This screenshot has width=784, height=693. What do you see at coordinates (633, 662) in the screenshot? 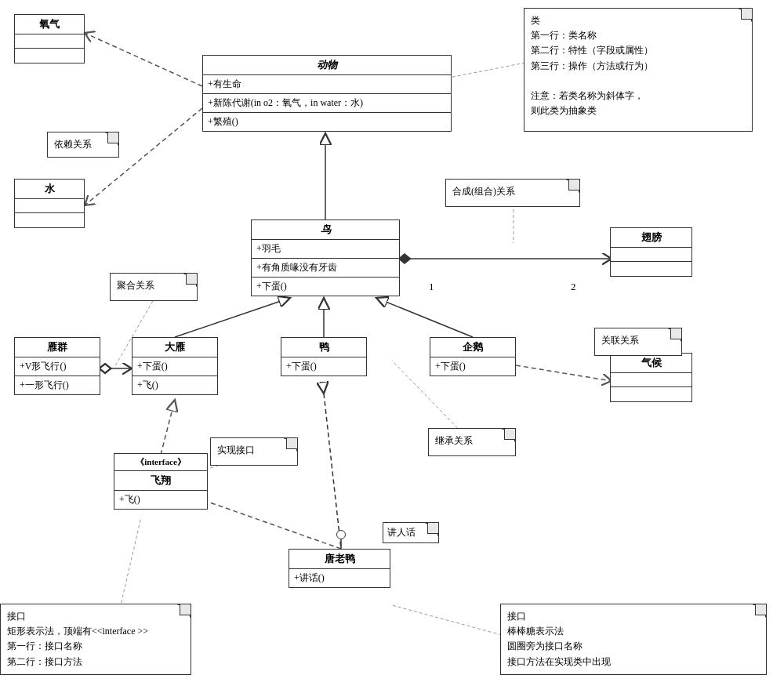
I see `note-iface-lollipop-line4: 接口方法在实现类中出现` at bounding box center [633, 662].